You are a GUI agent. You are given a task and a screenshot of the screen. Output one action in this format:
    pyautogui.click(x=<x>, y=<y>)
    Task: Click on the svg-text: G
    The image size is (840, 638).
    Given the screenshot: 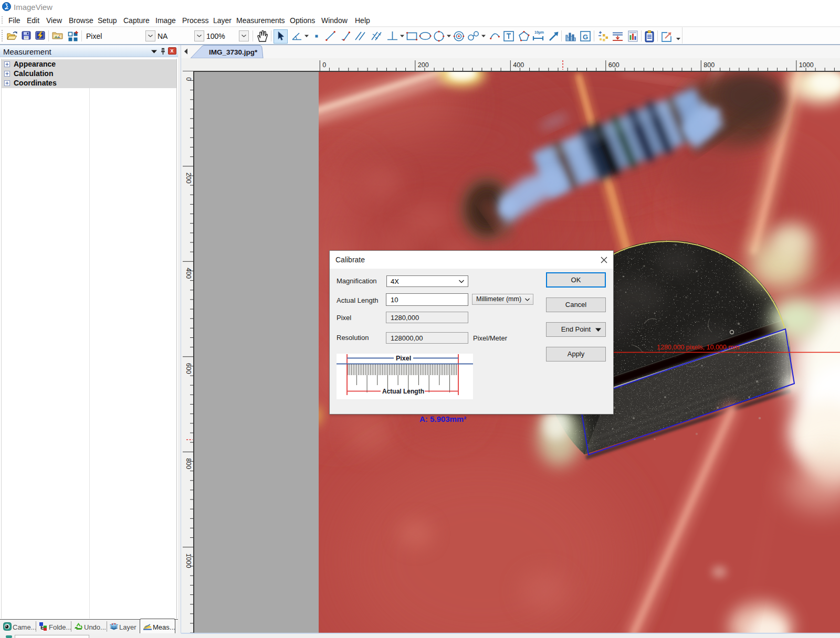 What is the action you would take?
    pyautogui.click(x=585, y=37)
    